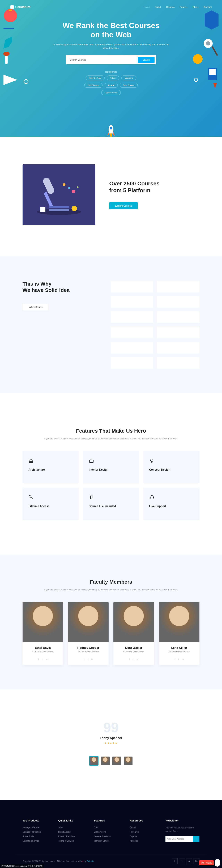 The image size is (222, 868). Describe the element at coordinates (111, 859) in the screenshot. I see `footer-bottom: Copyright ©2024 All rights reserved | Th…` at that location.